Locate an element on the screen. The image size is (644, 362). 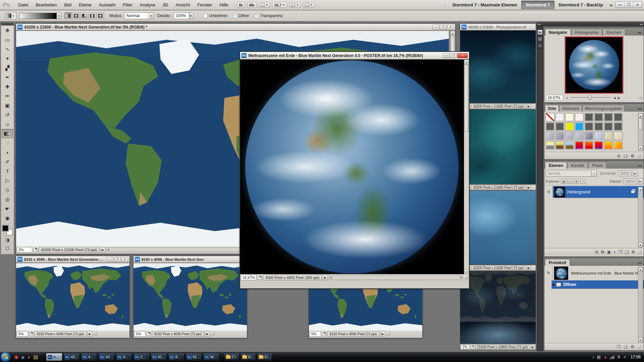
tool-button: ▣ is located at coordinates (7, 105).